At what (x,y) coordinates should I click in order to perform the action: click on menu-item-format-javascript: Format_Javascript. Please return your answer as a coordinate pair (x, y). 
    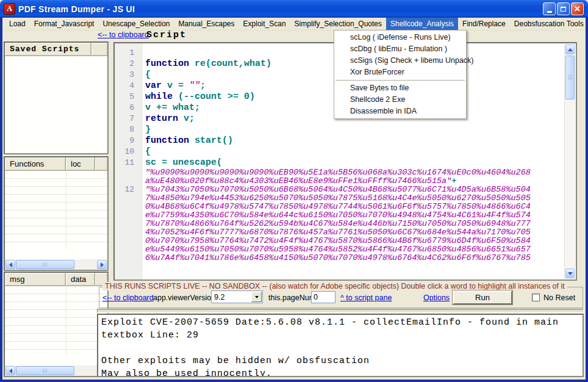
    Looking at the image, I should click on (65, 24).